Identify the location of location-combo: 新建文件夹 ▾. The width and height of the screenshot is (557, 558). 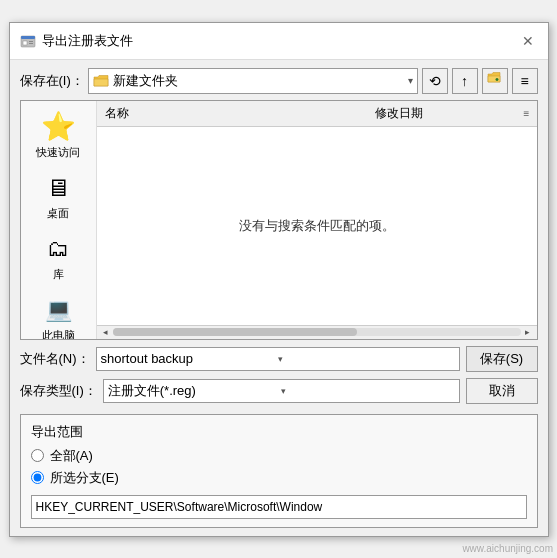
(253, 81).